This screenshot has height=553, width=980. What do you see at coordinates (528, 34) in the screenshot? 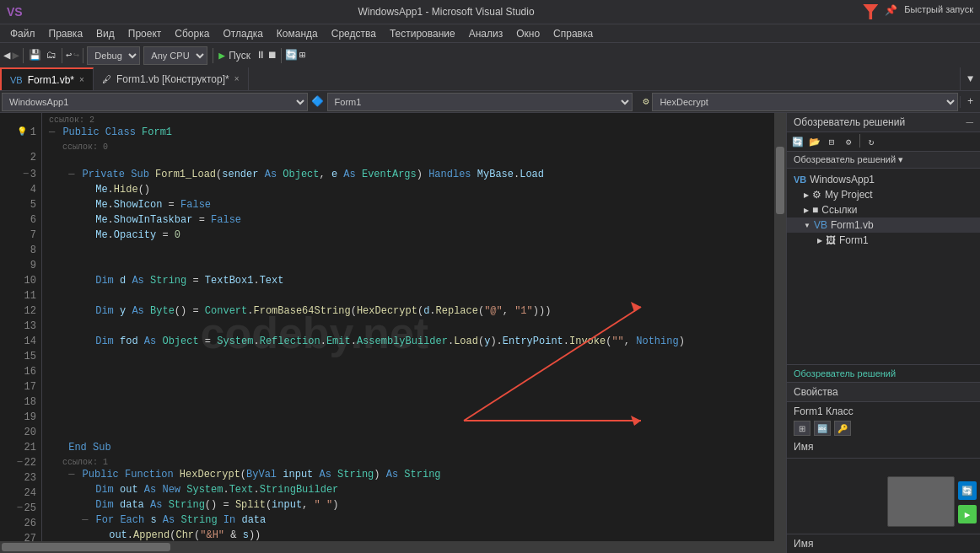
I see `menu-window: Окно` at bounding box center [528, 34].